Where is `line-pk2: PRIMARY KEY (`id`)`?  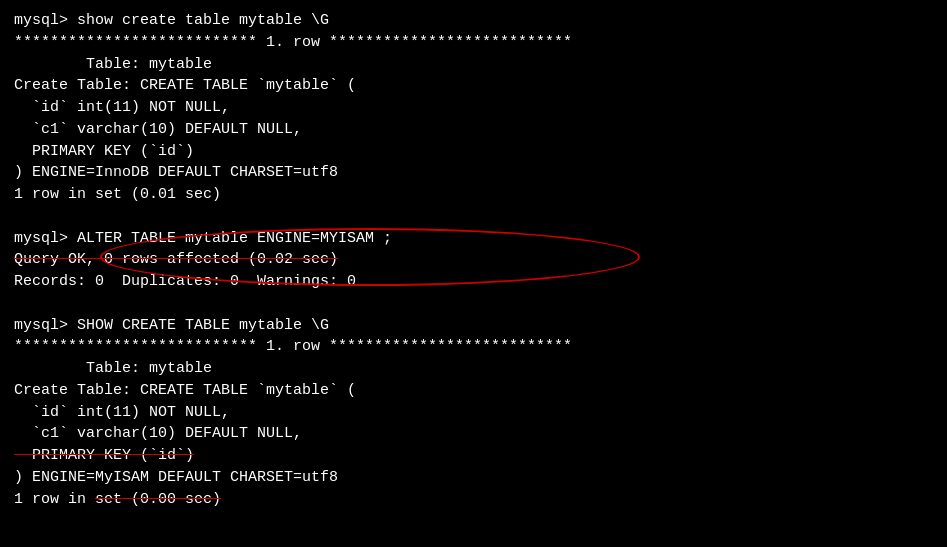 line-pk2: PRIMARY KEY (`id`) is located at coordinates (474, 456).